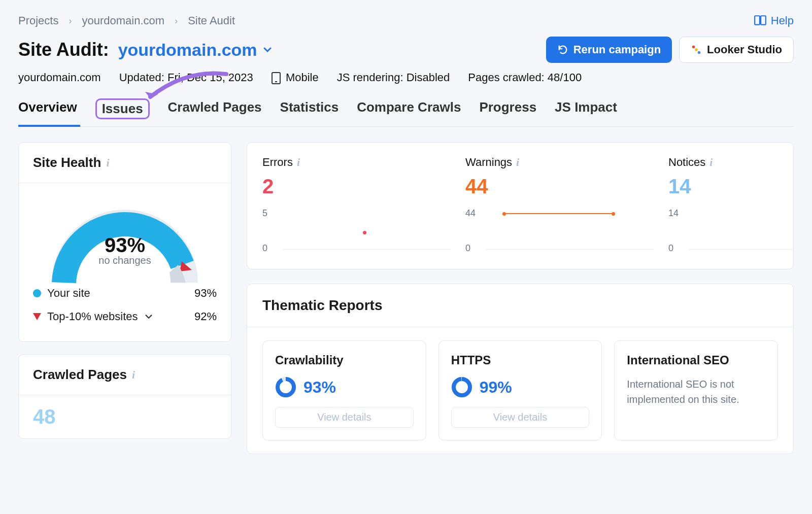 This screenshot has height=514, width=812. Describe the element at coordinates (188, 50) in the screenshot. I see `domain-selector-label: yourdomain.com` at that location.